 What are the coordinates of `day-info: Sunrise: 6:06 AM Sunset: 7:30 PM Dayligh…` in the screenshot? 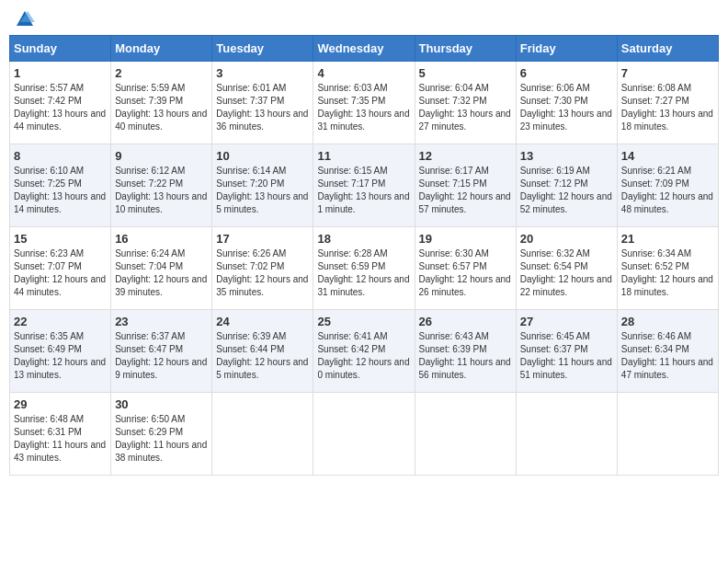 It's located at (566, 108).